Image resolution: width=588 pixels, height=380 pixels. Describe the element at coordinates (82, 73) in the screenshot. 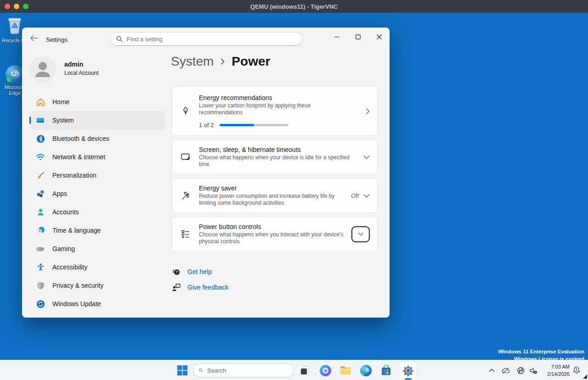

I see `user-account-type: Local Account` at that location.